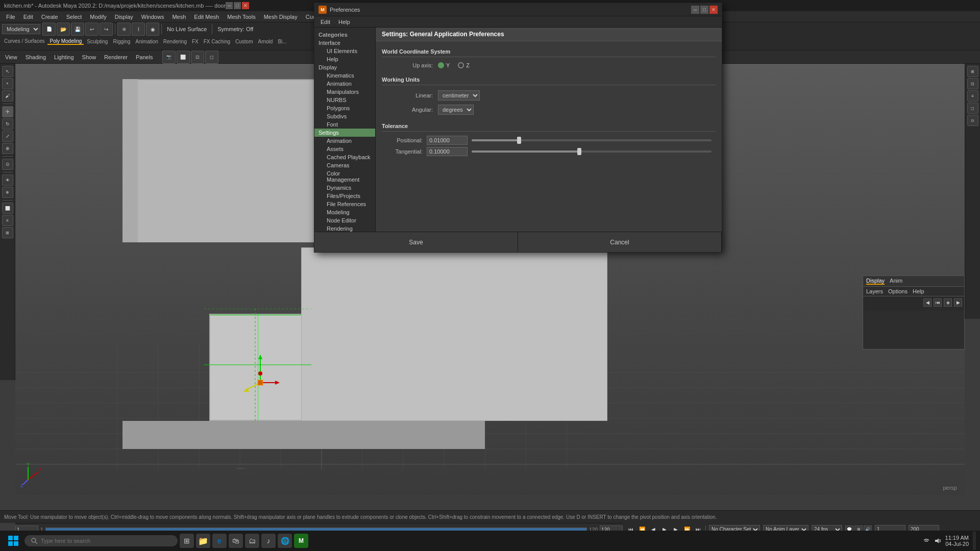  I want to click on taskbar-task-view: ⊞, so click(187, 541).